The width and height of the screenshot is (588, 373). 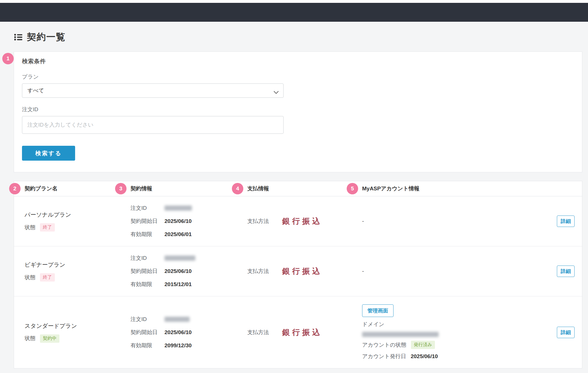 I want to click on domain-redacted, so click(x=400, y=334).